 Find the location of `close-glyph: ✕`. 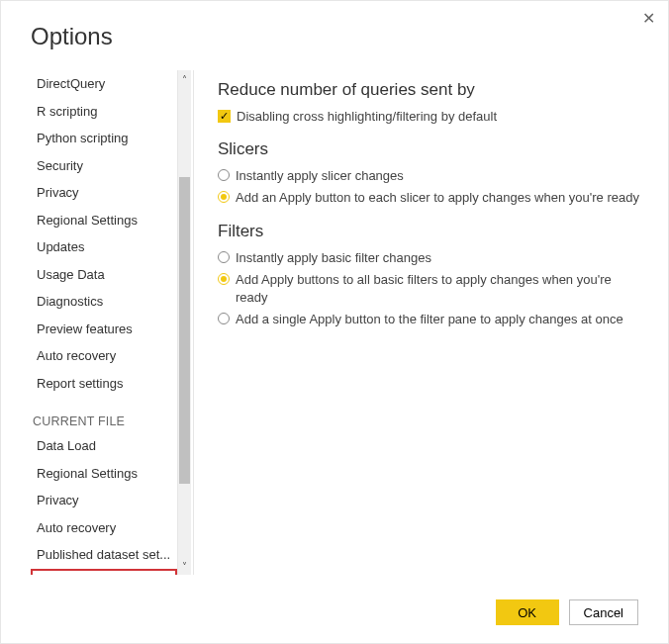

close-glyph: ✕ is located at coordinates (649, 18).